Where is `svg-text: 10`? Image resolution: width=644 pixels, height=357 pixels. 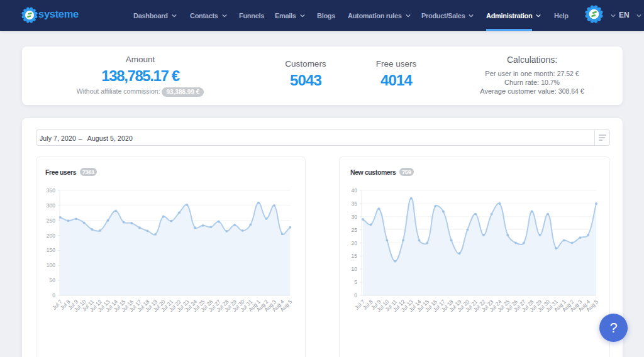
svg-text: 10 is located at coordinates (355, 269).